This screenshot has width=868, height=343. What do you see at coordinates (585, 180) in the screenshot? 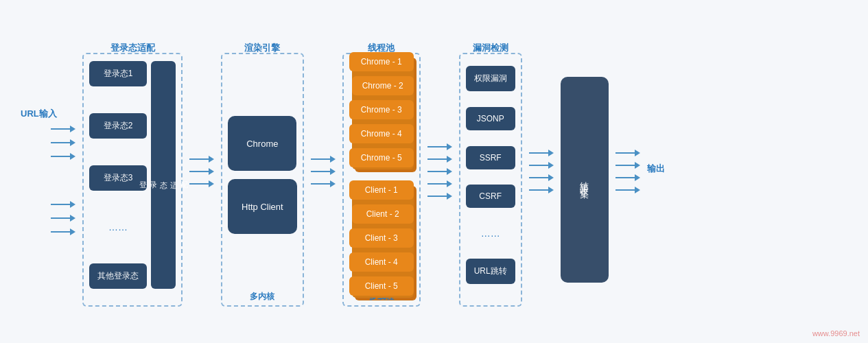
I see `result-collect-btn: 结果收集` at bounding box center [585, 180].